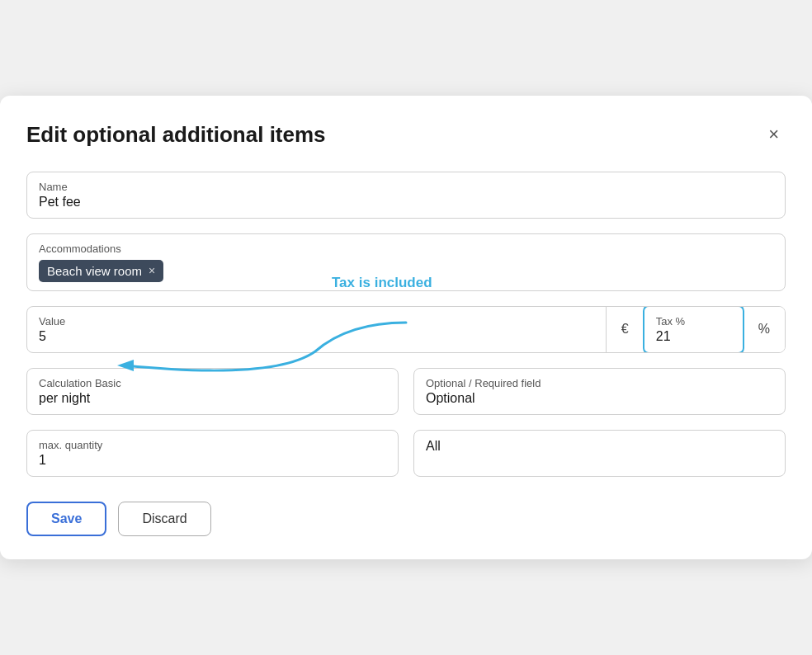 The width and height of the screenshot is (812, 655). What do you see at coordinates (164, 519) in the screenshot?
I see `discard-button: Discard` at bounding box center [164, 519].